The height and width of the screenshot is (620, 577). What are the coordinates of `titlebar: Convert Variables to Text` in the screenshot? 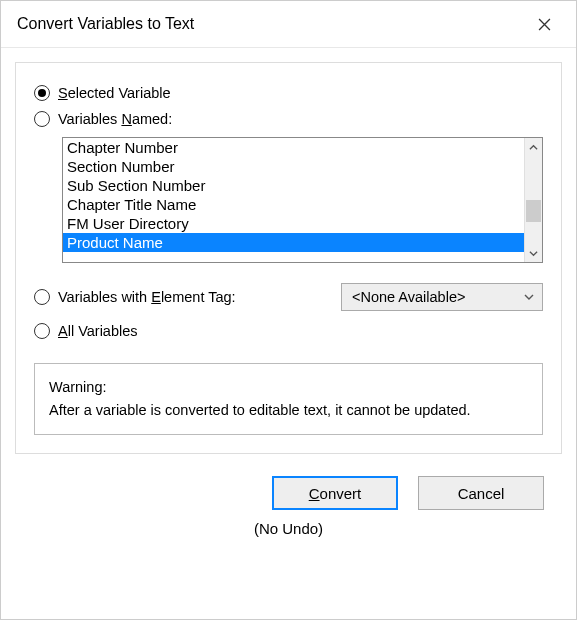 It's located at (288, 24).